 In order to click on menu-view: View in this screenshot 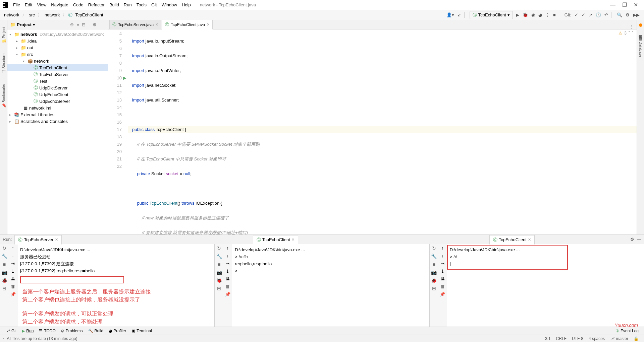, I will do `click(42, 5)`.